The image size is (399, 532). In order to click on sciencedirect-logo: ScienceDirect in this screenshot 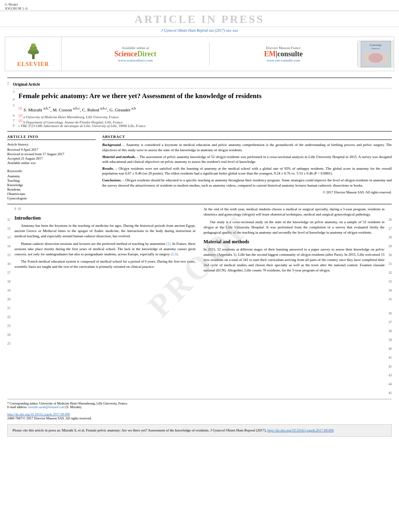, I will do `click(135, 54)`.